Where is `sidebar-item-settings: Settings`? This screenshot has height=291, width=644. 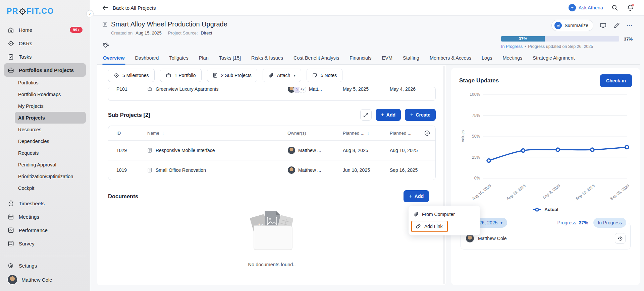
sidebar-item-settings: Settings is located at coordinates (45, 266).